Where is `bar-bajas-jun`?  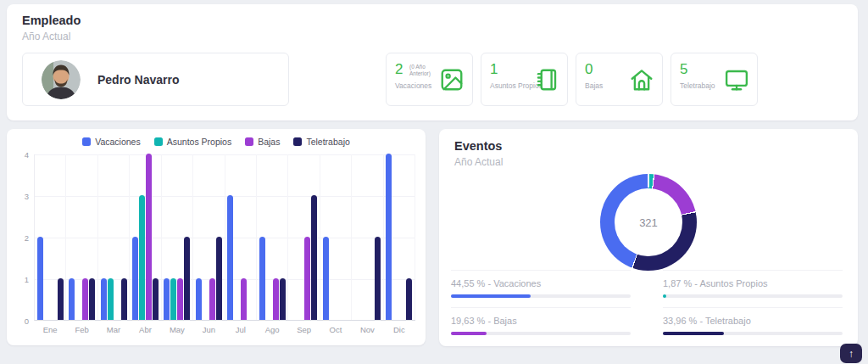 bar-bajas-jun is located at coordinates (212, 299).